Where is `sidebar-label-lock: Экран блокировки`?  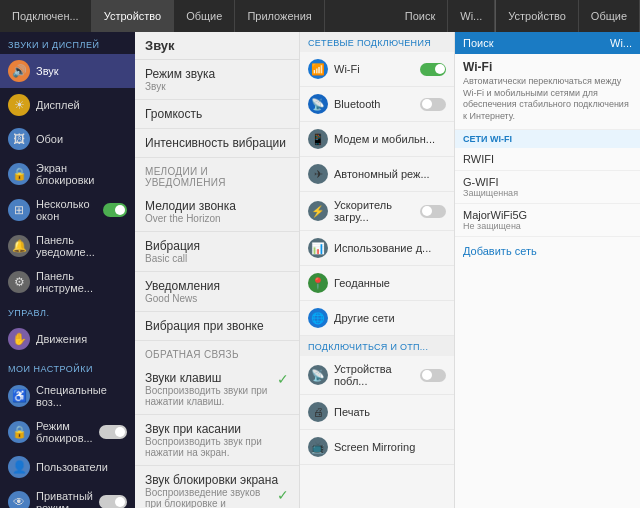
sidebar-label-lock: Экран блокировки is located at coordinates (82, 174).